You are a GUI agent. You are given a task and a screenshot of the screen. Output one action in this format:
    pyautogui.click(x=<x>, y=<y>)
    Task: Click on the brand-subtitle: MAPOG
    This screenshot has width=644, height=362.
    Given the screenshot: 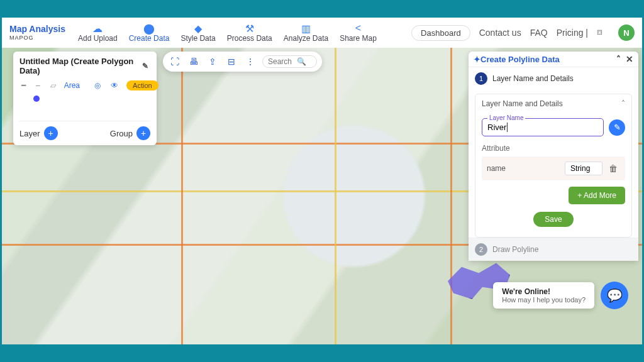 What is the action you would take?
    pyautogui.click(x=38, y=38)
    